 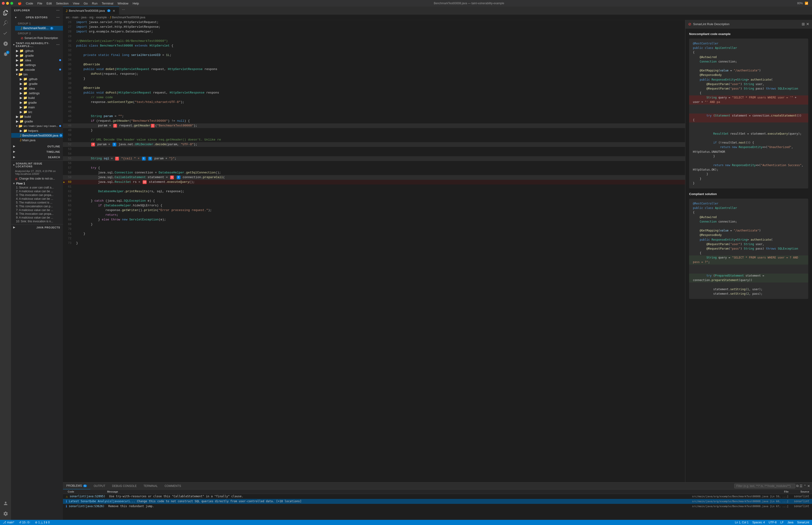 What do you see at coordinates (86, 3) in the screenshot?
I see `go-menu: Go` at bounding box center [86, 3].